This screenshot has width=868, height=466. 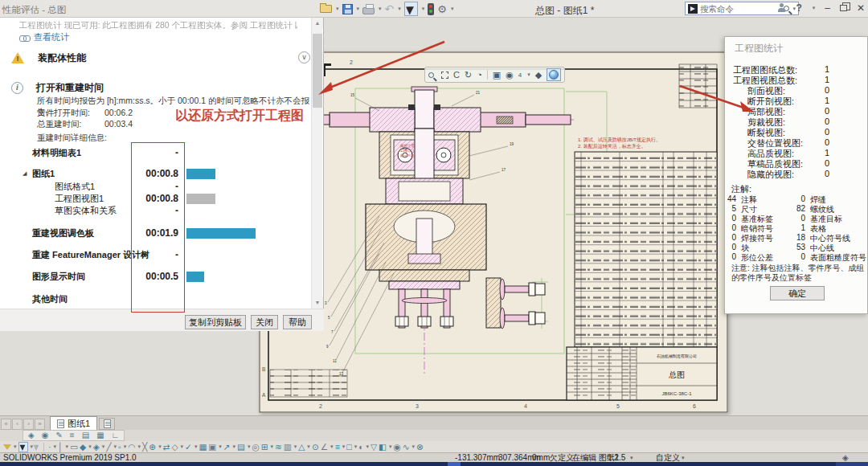 What do you see at coordinates (61, 447) in the screenshot?
I see `sketch-toolbar-icon: │` at bounding box center [61, 447].